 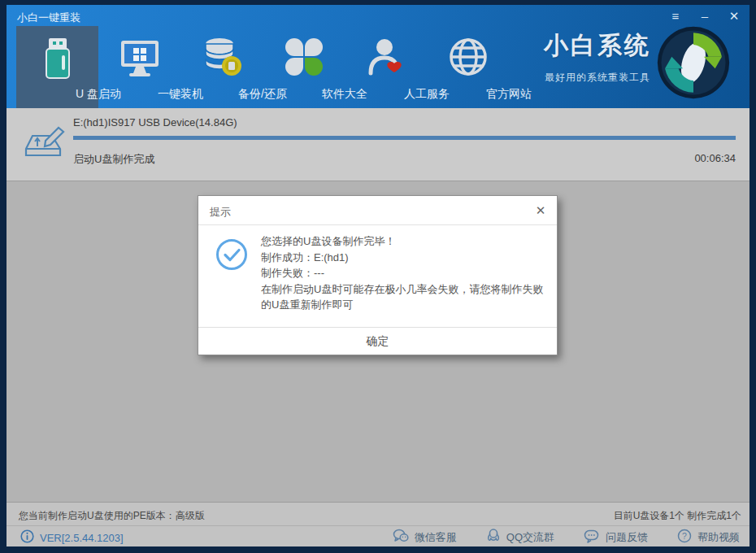 I want to click on window-title: 小白一键重装, so click(x=49, y=18).